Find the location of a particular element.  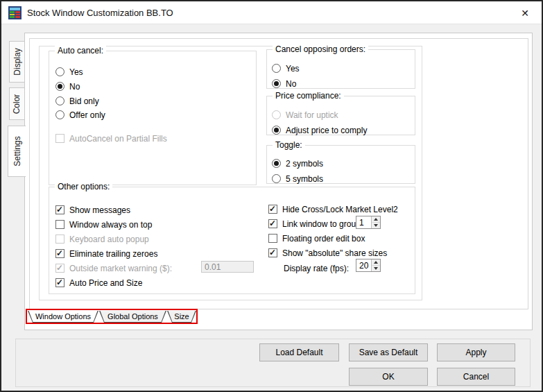

checkbox-keyboard-auto-popup: Keyboard auto popup is located at coordinates (103, 239).